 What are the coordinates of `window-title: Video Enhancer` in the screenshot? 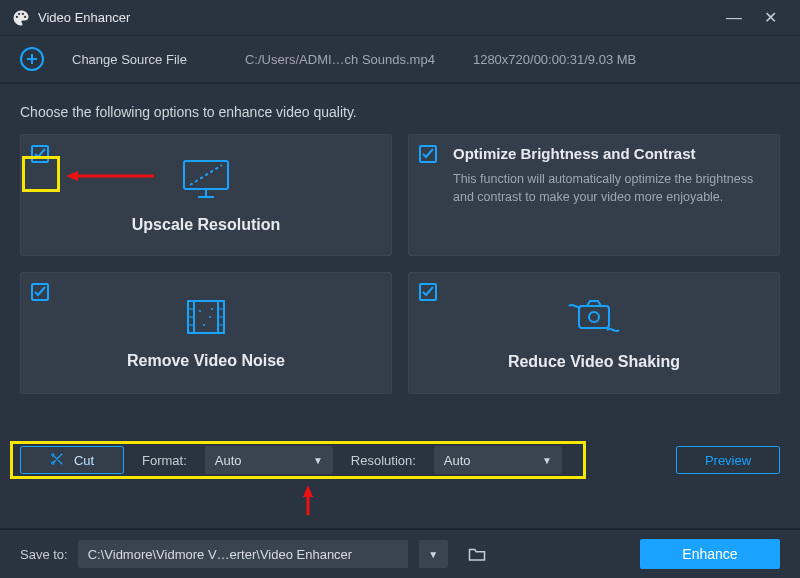 It's located at (84, 18).